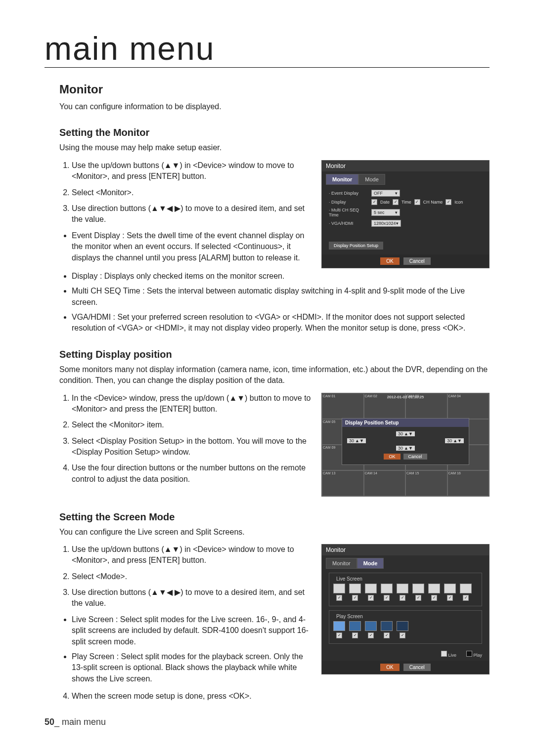 This screenshot has height=756, width=534. Describe the element at coordinates (274, 376) in the screenshot. I see `setting-display-pos-intro: Some monitors many not display informati…` at that location.